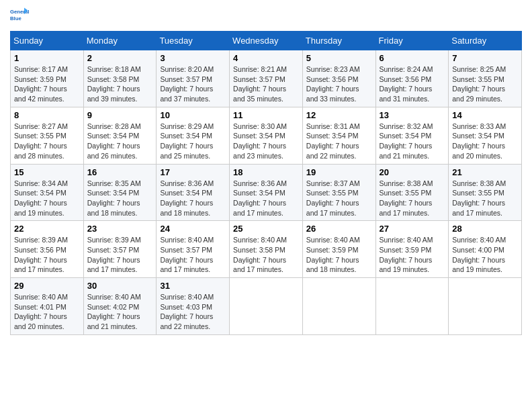 The width and height of the screenshot is (532, 411). Describe the element at coordinates (193, 136) in the screenshot. I see `calendar-cell: 10 Sunrise: 8:29 AMSunset: 3:54 PMDaylig…` at that location.